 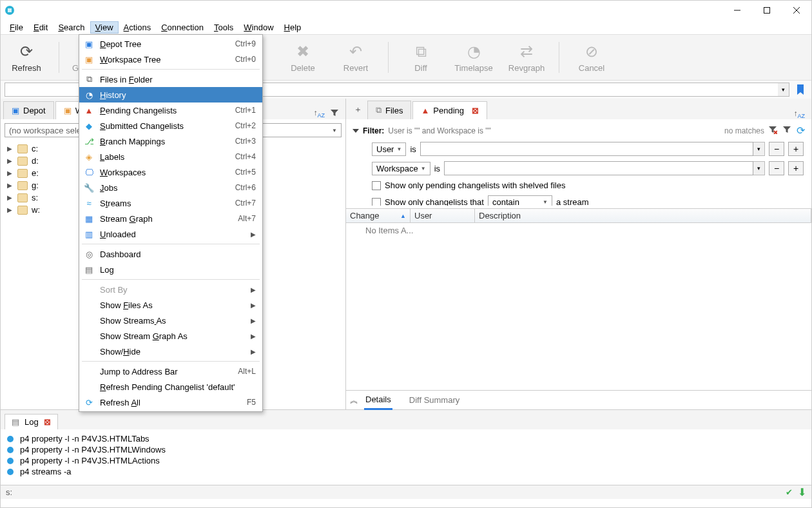 What do you see at coordinates (171, 172) in the screenshot?
I see `menu-item-workspaces: 🖵WorkspacesCtrl+5` at bounding box center [171, 172].